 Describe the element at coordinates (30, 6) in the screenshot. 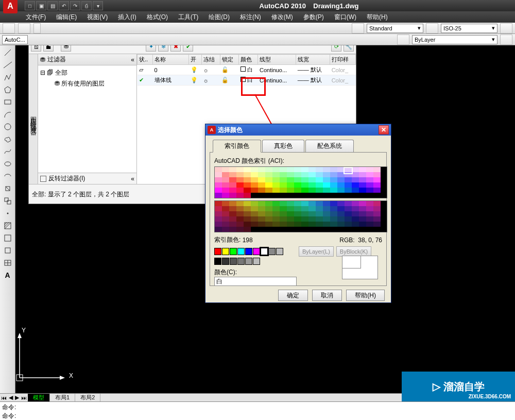

I see `qat-new-icon: □` at that location.